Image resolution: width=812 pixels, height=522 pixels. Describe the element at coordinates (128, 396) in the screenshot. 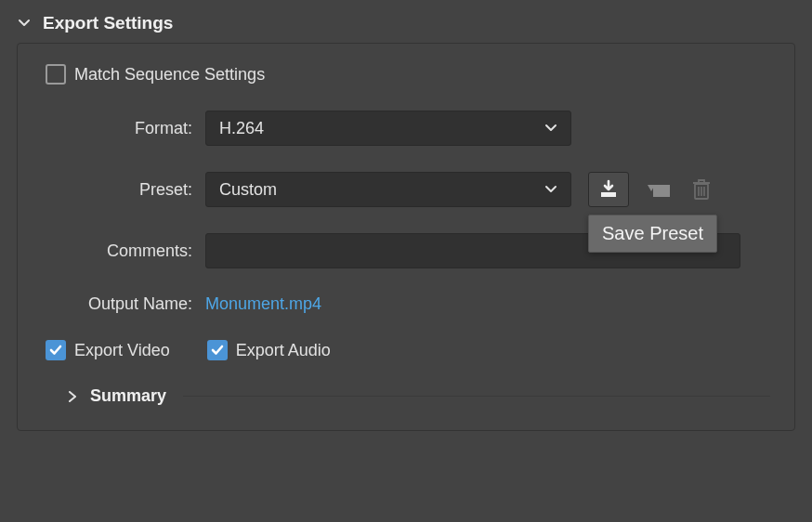

I see `summary-title: Summary` at that location.